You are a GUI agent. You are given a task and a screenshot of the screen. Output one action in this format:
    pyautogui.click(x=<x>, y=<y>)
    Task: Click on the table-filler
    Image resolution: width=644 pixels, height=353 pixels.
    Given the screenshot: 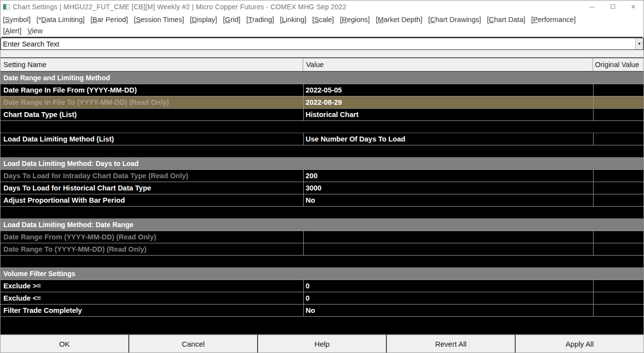 What is the action you would take?
    pyautogui.click(x=322, y=325)
    